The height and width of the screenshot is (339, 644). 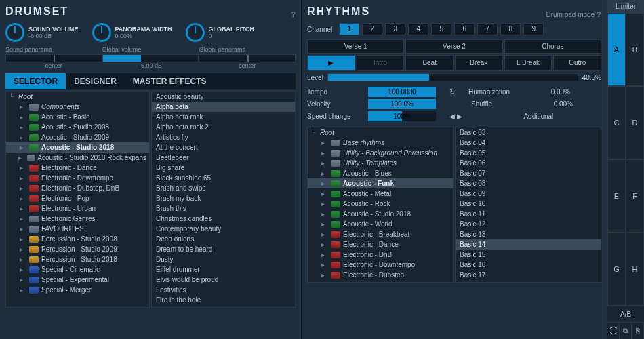 What do you see at coordinates (578, 62) in the screenshot?
I see `pattern-outro: Outro` at bounding box center [578, 62].